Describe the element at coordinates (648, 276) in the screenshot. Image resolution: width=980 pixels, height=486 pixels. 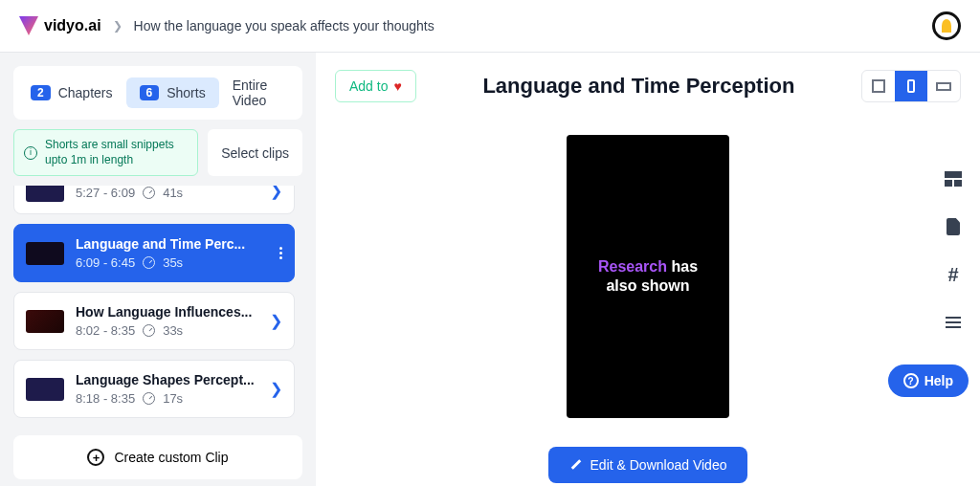
I see `caption-text: Research has also shown` at that location.